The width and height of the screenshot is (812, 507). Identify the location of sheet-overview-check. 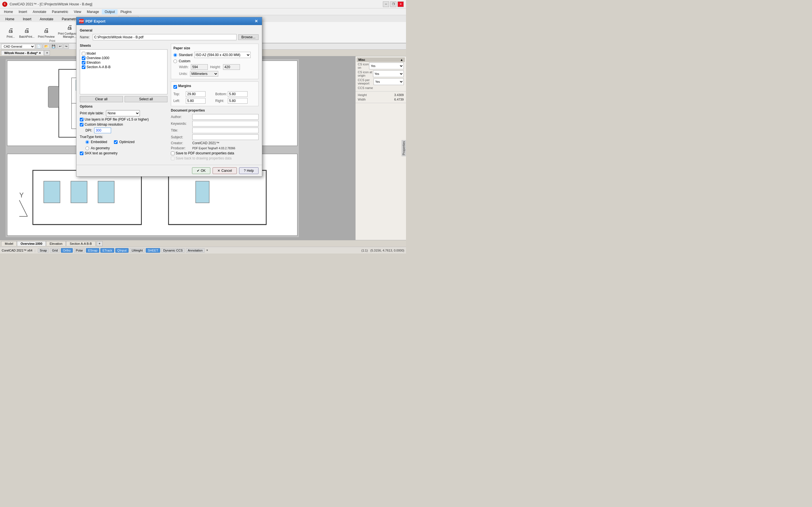
(84, 58).